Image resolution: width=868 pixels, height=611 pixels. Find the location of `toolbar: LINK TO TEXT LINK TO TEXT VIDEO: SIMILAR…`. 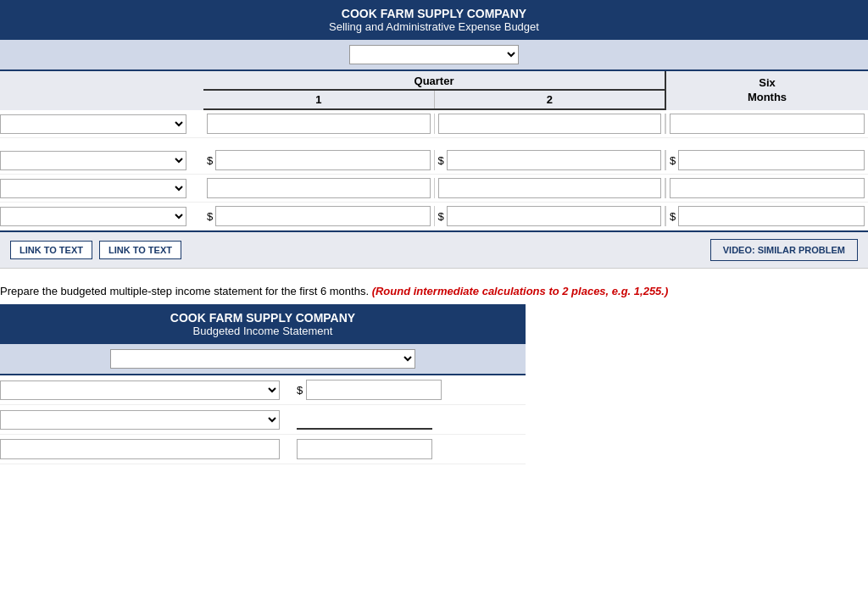

toolbar: LINK TO TEXT LINK TO TEXT VIDEO: SIMILAR… is located at coordinates (434, 249).